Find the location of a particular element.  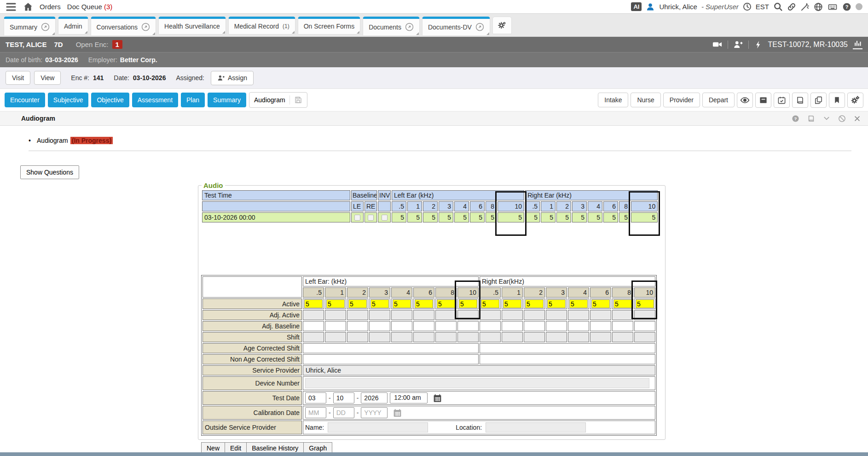

close-icon is located at coordinates (857, 119).